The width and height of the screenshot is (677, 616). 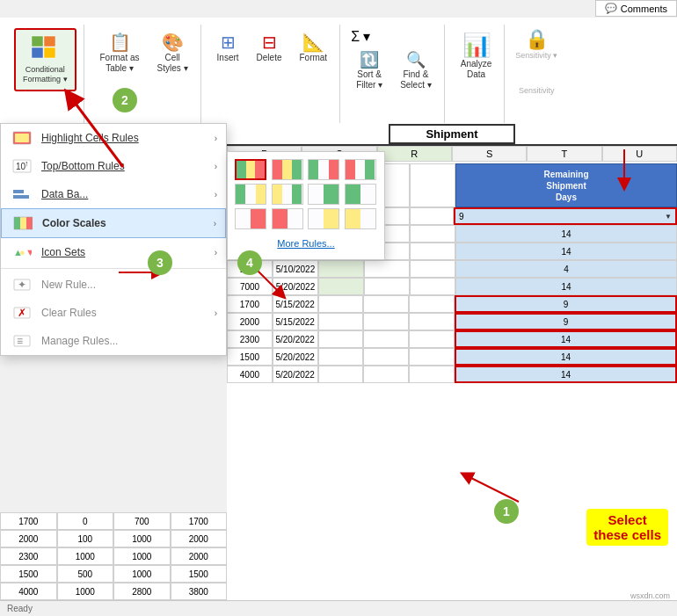 What do you see at coordinates (611, 9) in the screenshot?
I see `comments-icon: 💬` at bounding box center [611, 9].